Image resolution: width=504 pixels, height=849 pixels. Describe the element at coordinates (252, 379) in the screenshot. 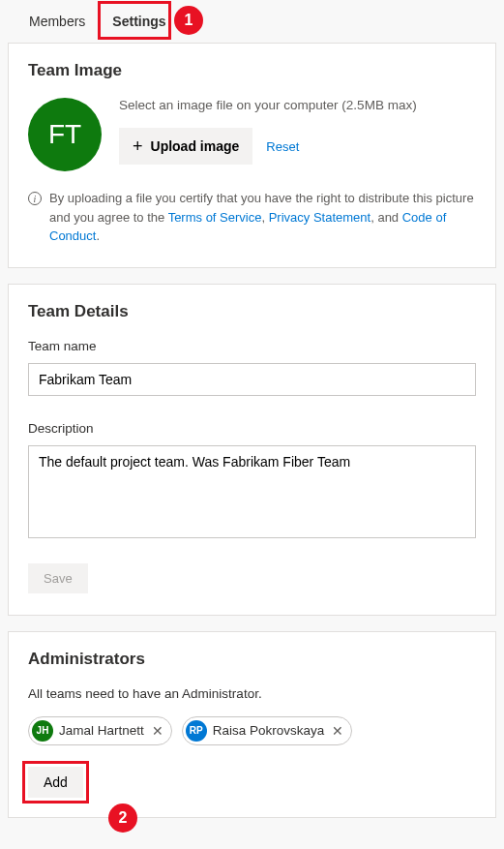

I see `team-name-input` at that location.